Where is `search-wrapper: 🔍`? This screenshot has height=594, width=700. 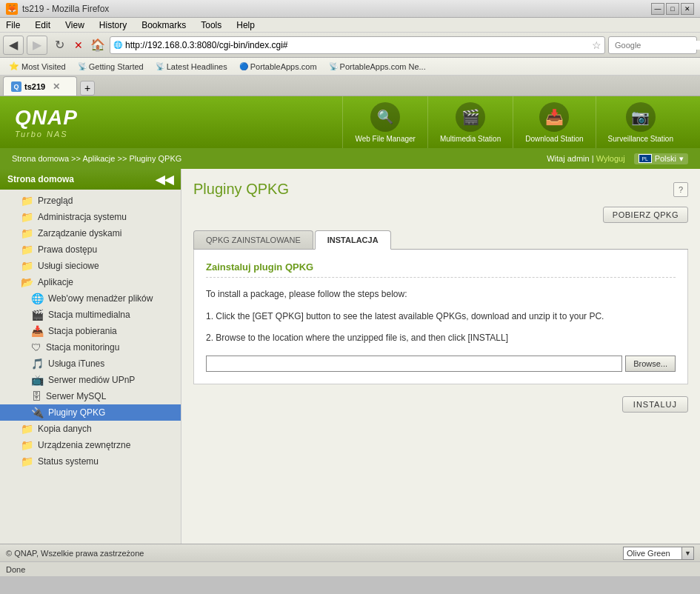 search-wrapper: 🔍 is located at coordinates (653, 45).